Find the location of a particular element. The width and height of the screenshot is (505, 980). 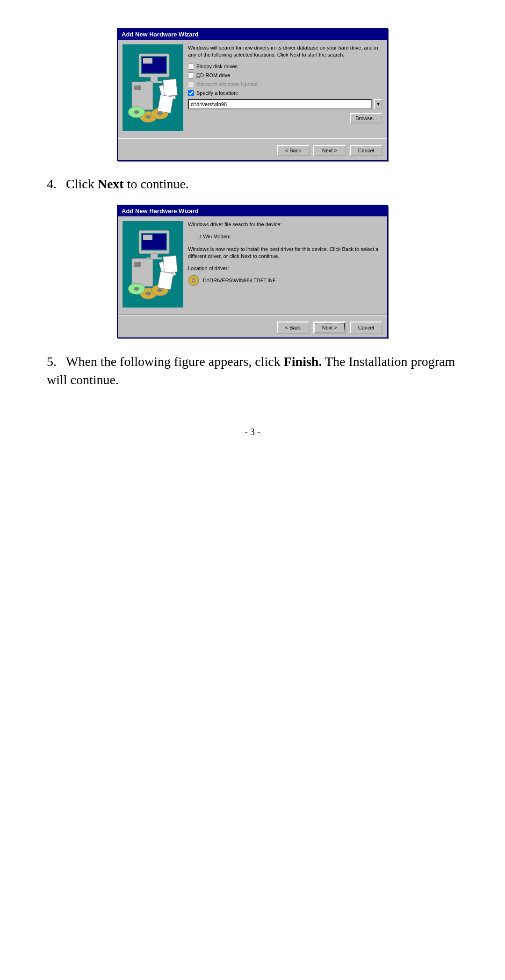

step4-bold: Next is located at coordinates (111, 184).